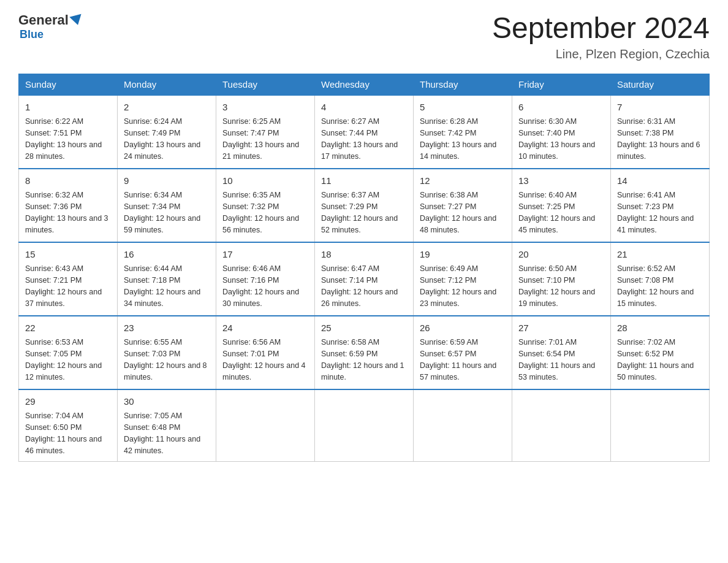  I want to click on header-wednesday: Wednesday, so click(364, 85).